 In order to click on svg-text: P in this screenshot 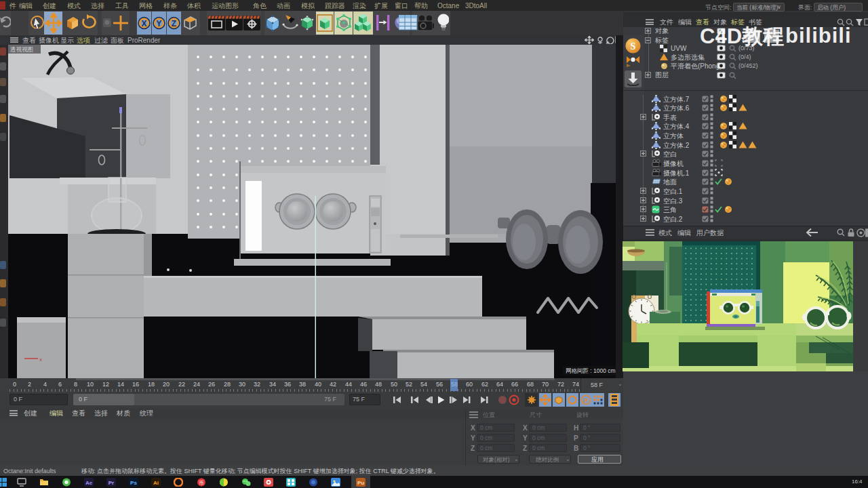, I will do `click(586, 401)`.